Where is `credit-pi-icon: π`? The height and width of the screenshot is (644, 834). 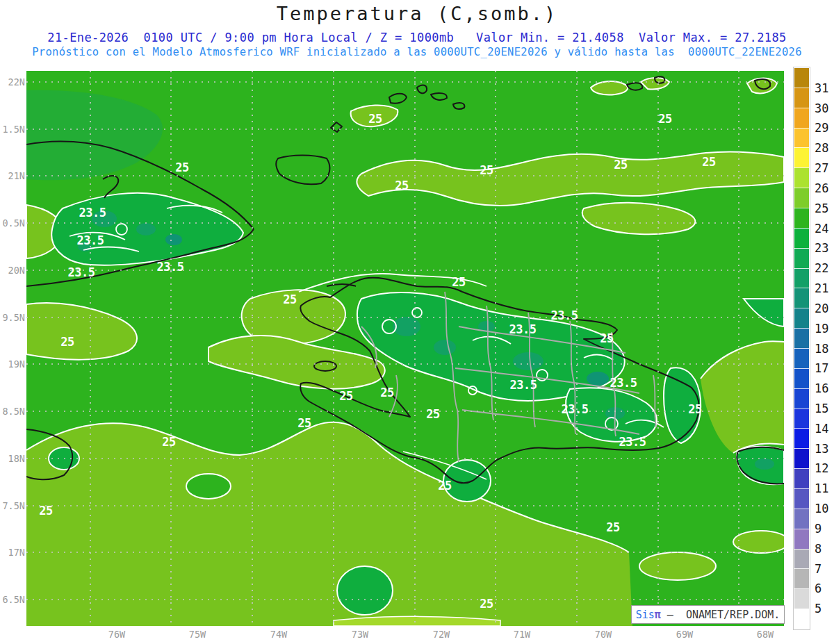
credit-pi-icon: π is located at coordinates (657, 615).